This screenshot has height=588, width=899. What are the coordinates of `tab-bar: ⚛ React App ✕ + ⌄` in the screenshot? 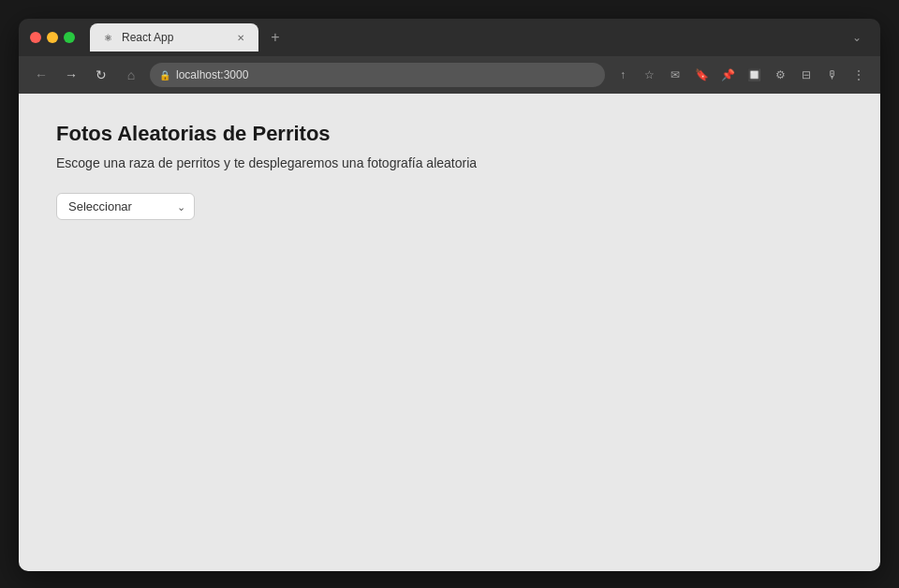 It's located at (479, 37).